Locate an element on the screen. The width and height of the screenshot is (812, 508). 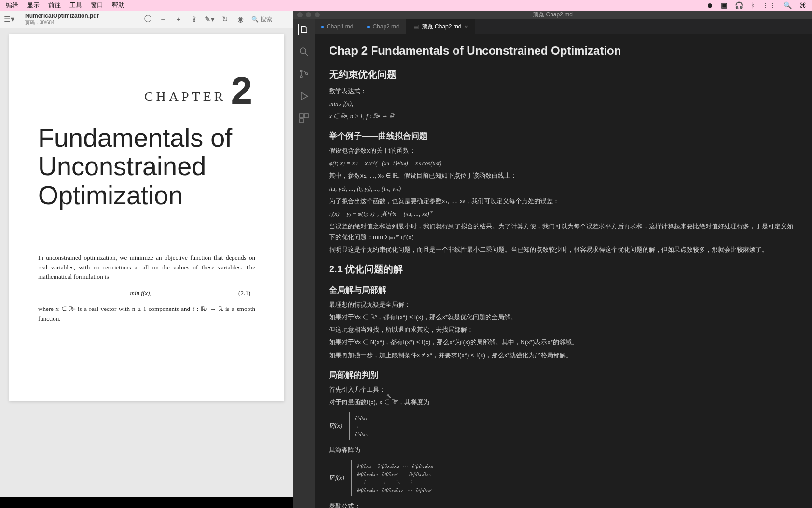
run-debug-icon is located at coordinates (304, 96).